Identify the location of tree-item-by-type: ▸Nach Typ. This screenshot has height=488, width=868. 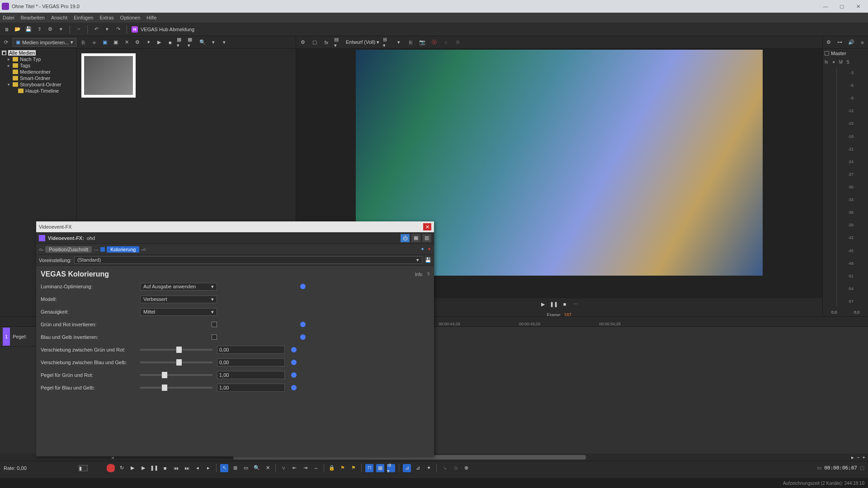
(38, 59).